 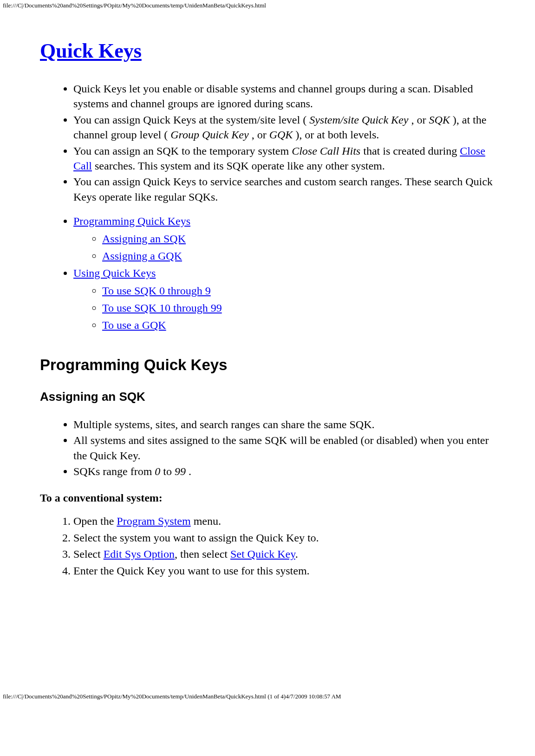 I want to click on text: Open the, so click(x=95, y=521).